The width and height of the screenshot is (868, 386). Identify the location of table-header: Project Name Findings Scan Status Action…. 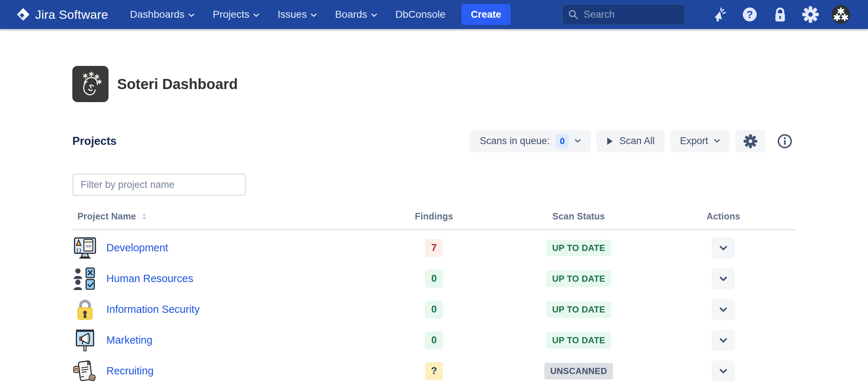
(434, 221).